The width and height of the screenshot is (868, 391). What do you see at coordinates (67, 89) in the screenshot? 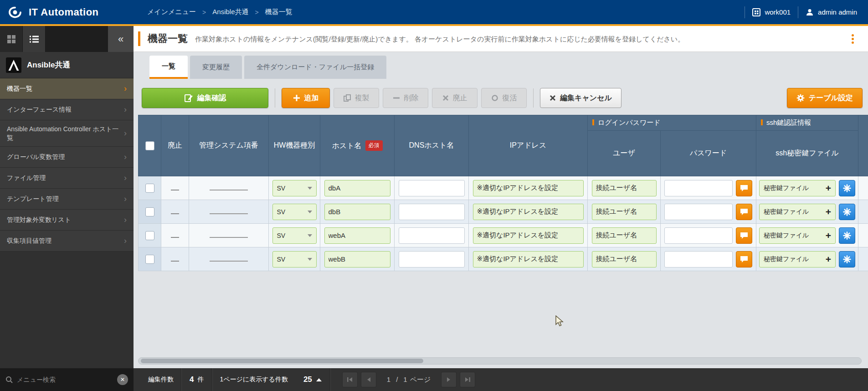
I see `sidebar-item-device-list: 機器一覧 ›` at bounding box center [67, 89].